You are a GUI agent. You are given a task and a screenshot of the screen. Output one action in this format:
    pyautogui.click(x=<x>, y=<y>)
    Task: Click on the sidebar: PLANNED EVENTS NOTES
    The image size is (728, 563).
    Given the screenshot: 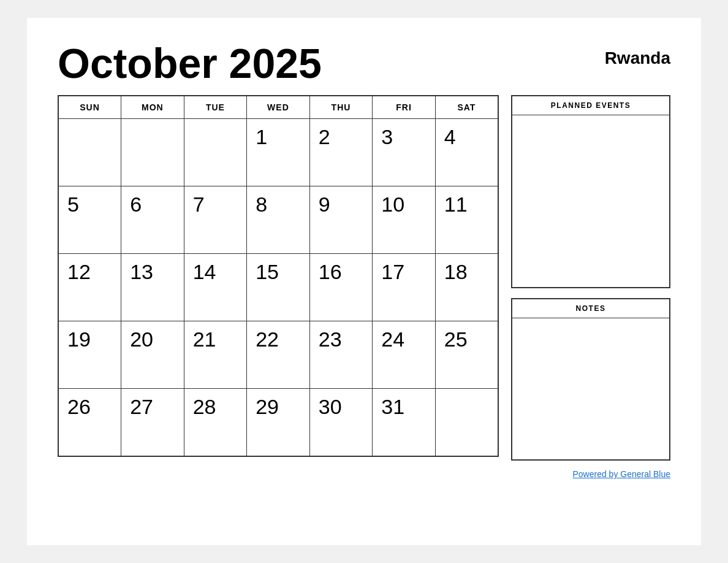 What is the action you would take?
    pyautogui.click(x=591, y=278)
    